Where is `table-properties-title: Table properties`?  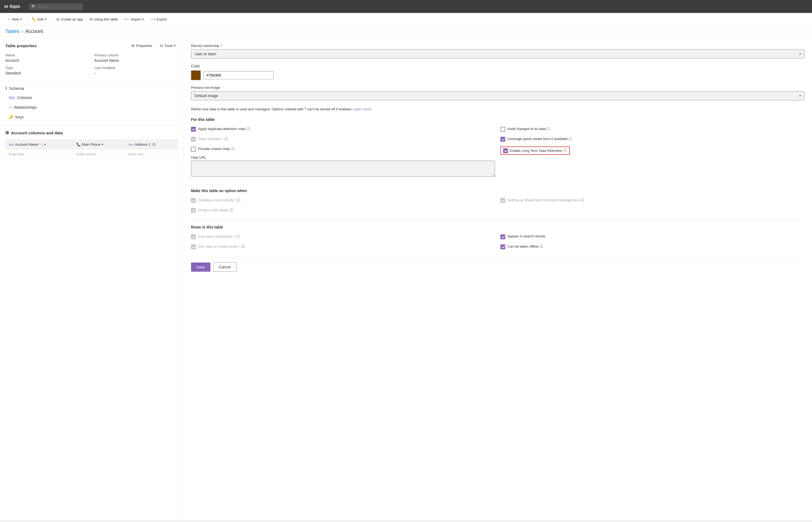
table-properties-title: Table properties is located at coordinates (21, 46).